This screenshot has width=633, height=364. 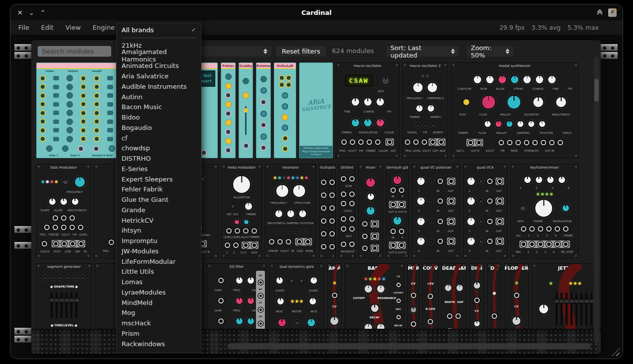 What do you see at coordinates (159, 180) in the screenshot?
I see `brand-menu-item: Expert Sleepers` at bounding box center [159, 180].